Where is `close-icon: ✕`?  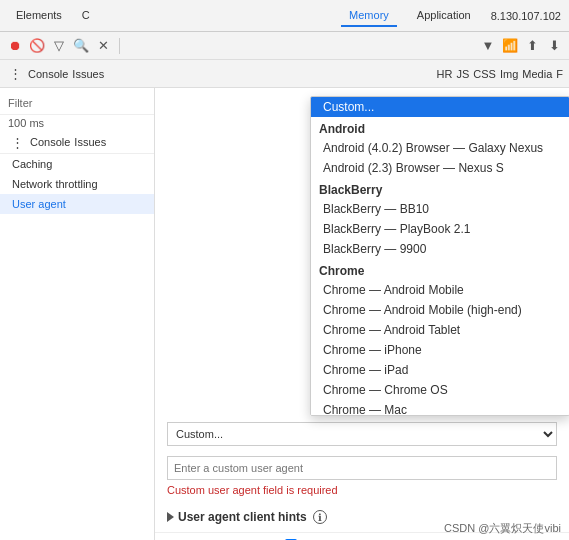
close-icon: ✕ is located at coordinates (103, 46).